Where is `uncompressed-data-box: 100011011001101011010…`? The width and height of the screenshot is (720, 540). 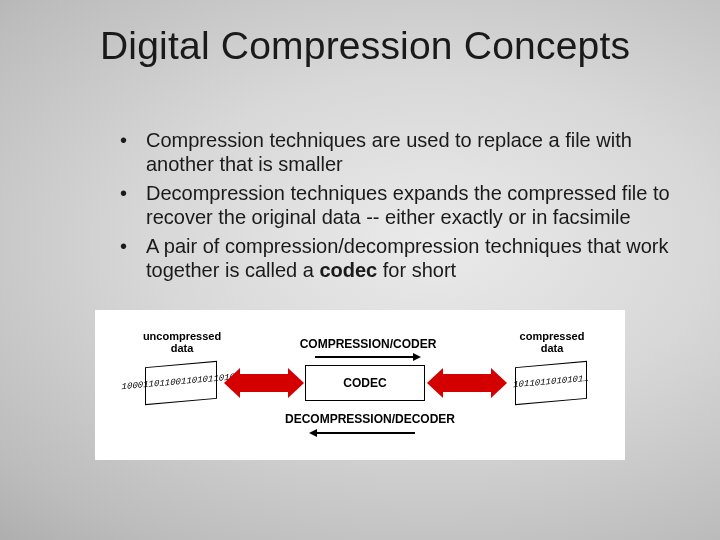
uncompressed-data-box: 100011011001101011010… is located at coordinates (181, 383).